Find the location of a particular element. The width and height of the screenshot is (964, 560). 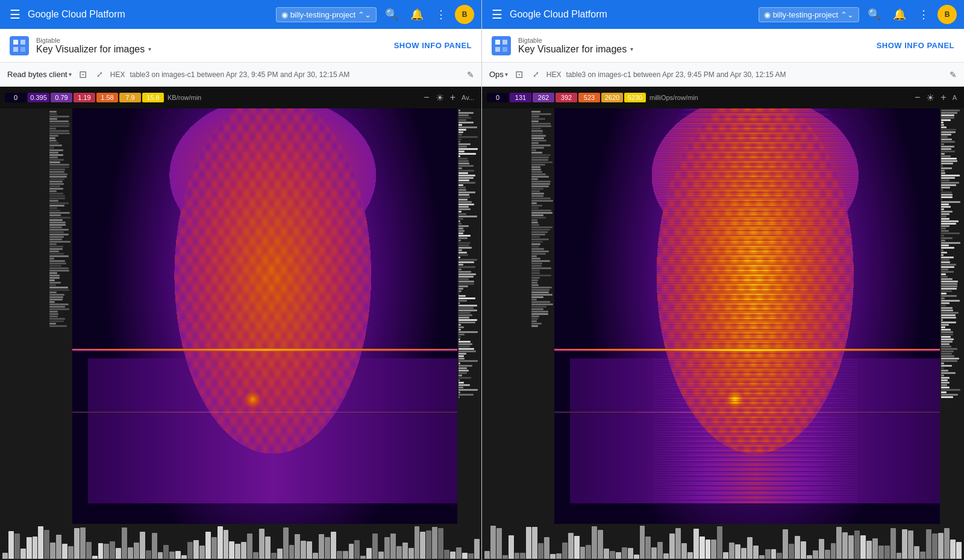

right-table-info: table3 on images-c1 between Apr 23, 9:45… is located at coordinates (756, 75).